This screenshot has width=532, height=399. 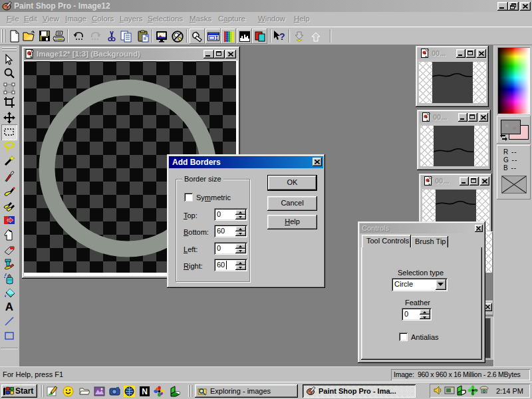 What do you see at coordinates (145, 392) in the screenshot?
I see `svg-text: N` at bounding box center [145, 392].